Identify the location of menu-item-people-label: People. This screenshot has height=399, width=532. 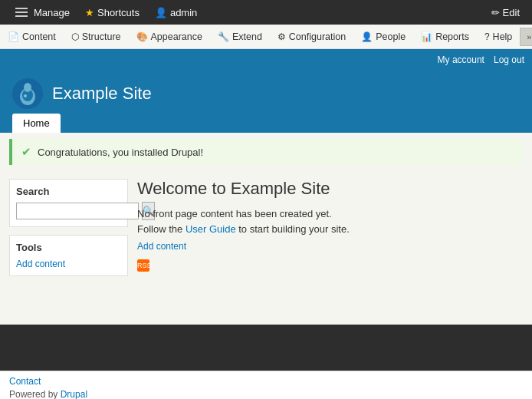
(391, 37).